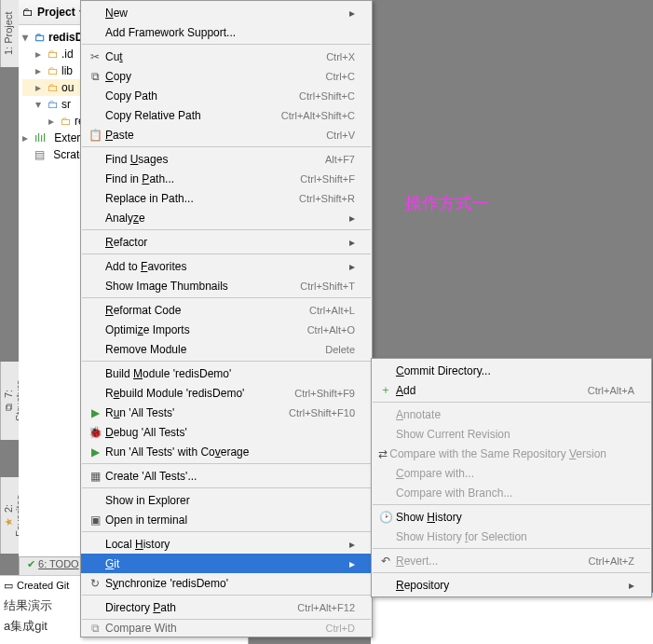  Describe the element at coordinates (226, 393) in the screenshot. I see `menu-item: Rebuild Module 'redisDemo'Ctrl+Shift+F9` at that location.